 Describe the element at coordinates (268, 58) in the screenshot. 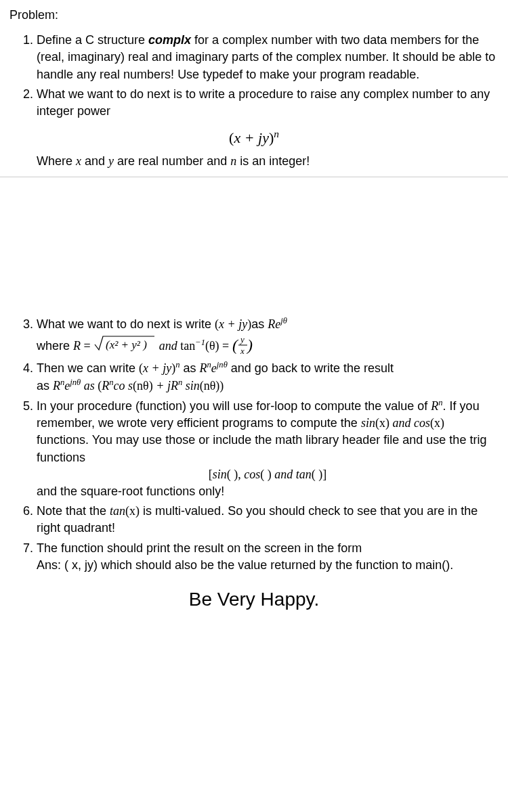

I see `item-1: Define a C structure complx for a comple…` at that location.